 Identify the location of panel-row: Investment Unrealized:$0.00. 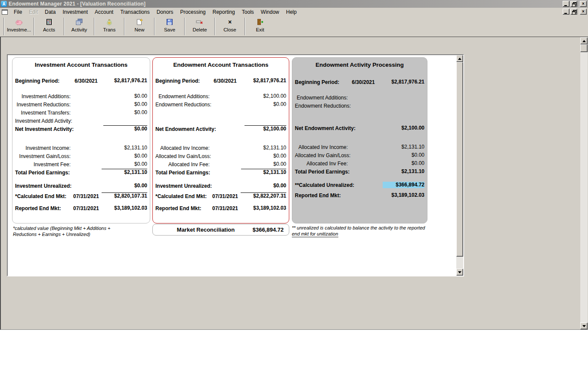
(221, 185).